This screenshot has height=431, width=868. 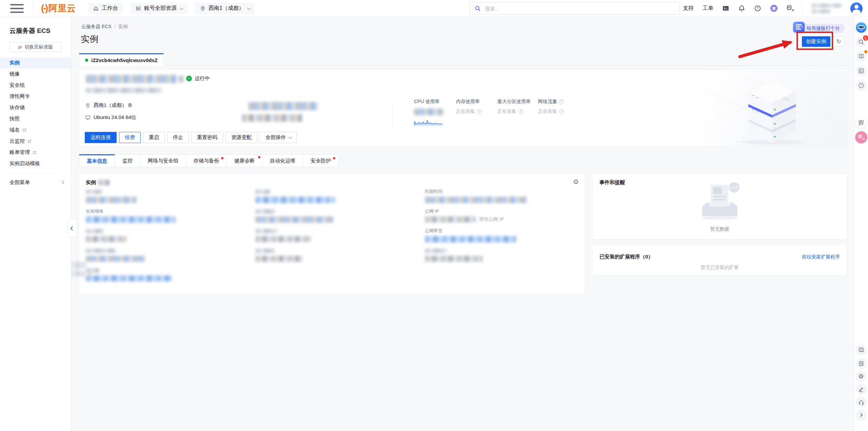 What do you see at coordinates (154, 138) in the screenshot?
I see `reboot-button: 重启` at bounding box center [154, 138].